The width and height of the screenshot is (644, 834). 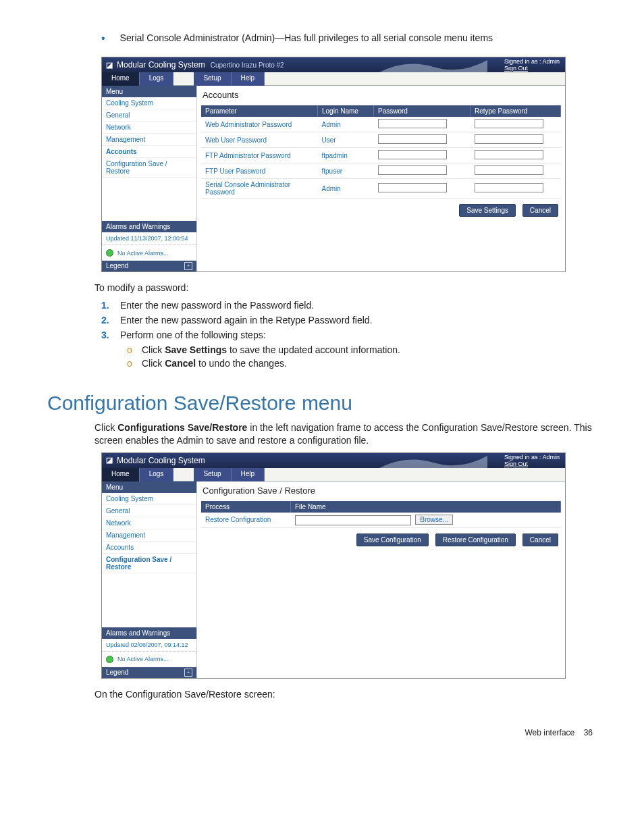 What do you see at coordinates (149, 646) in the screenshot?
I see `alarms-updated: Updated 02/06/2007, 09:14:12` at bounding box center [149, 646].